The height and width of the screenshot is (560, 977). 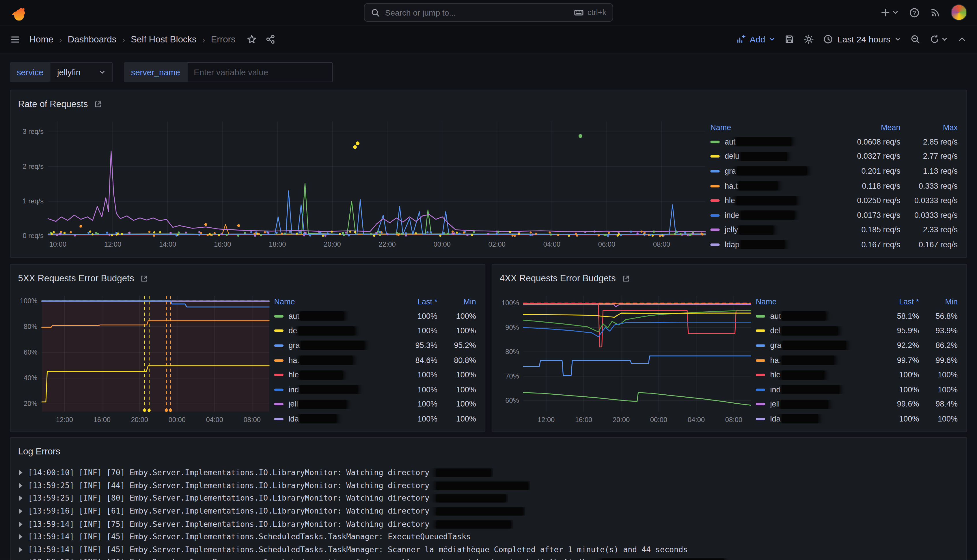 What do you see at coordinates (959, 12) in the screenshot?
I see `user-avatar` at bounding box center [959, 12].